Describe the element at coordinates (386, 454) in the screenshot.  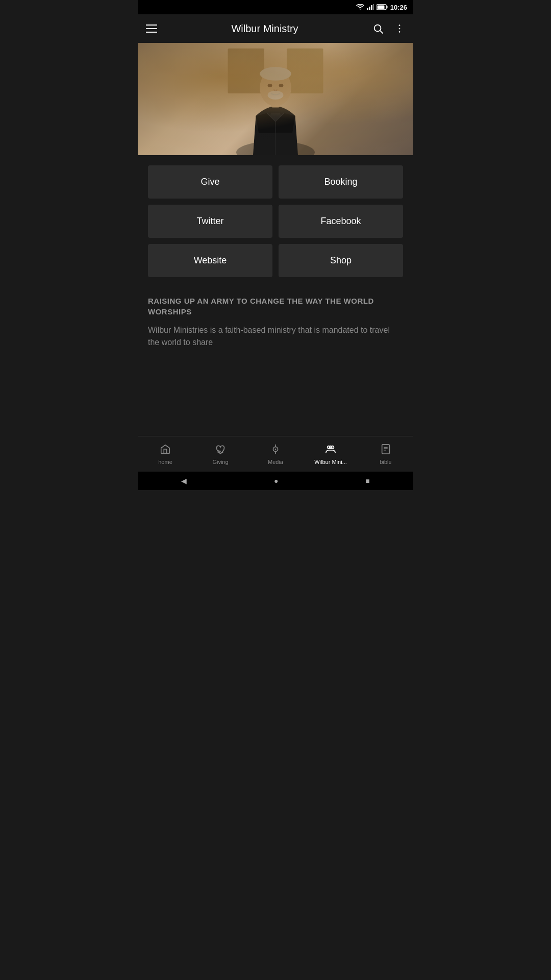
I see `nav-item-bible: bible` at that location.